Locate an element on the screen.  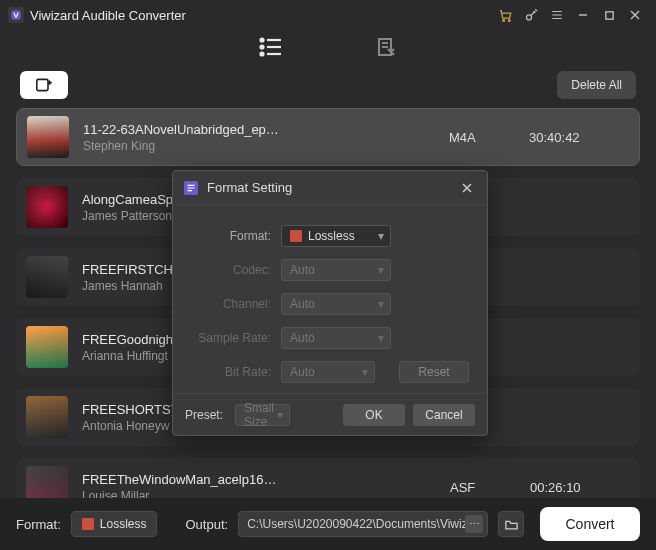
dialog-preset-select: Small Size ▾ is located at coordinates (262, 415).